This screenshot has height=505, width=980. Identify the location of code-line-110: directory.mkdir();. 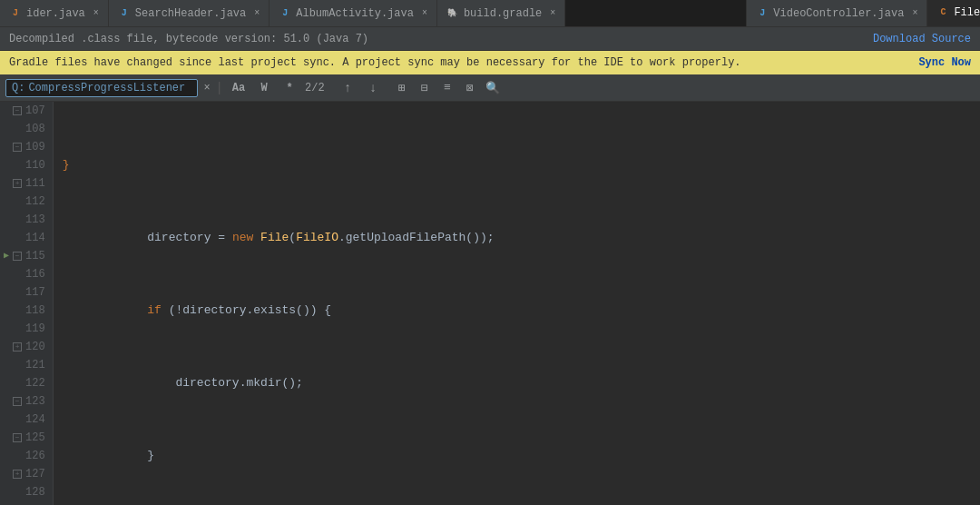
(521, 383).